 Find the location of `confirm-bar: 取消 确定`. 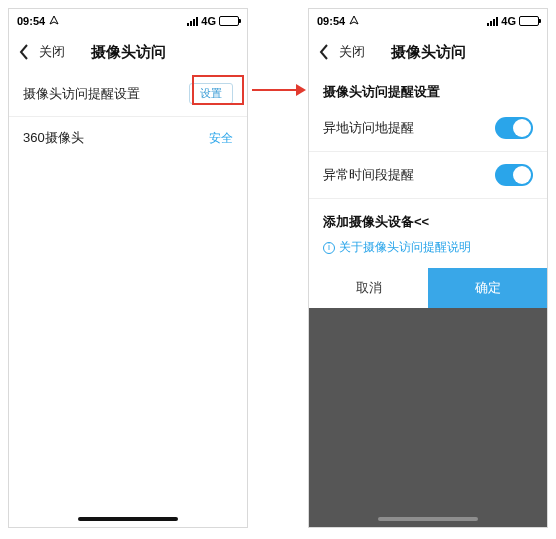

confirm-bar: 取消 确定 is located at coordinates (428, 288).